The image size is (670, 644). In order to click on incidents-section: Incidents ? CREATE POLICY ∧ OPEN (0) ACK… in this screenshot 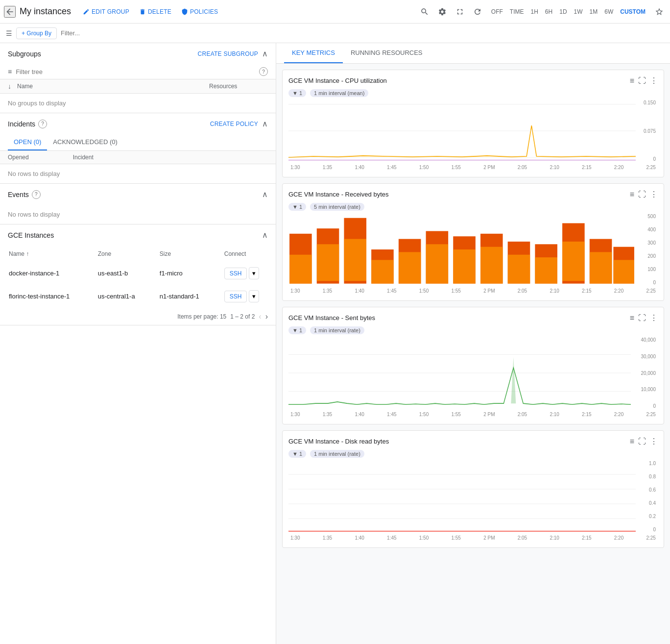, I will do `click(138, 149)`.